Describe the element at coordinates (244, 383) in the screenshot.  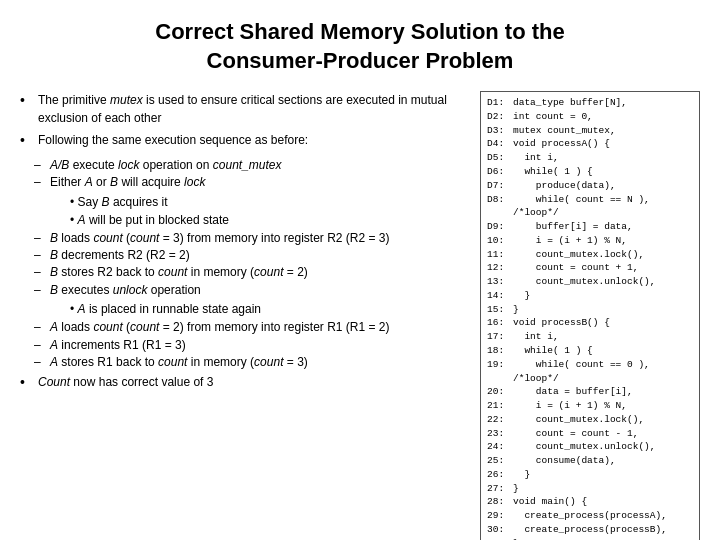
I see `list-item: • Count now has correct value of 3` at that location.